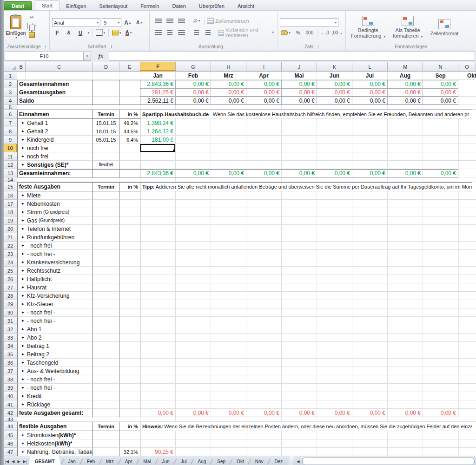  What do you see at coordinates (229, 304) in the screenshot?
I see `cell-H29` at bounding box center [229, 304].